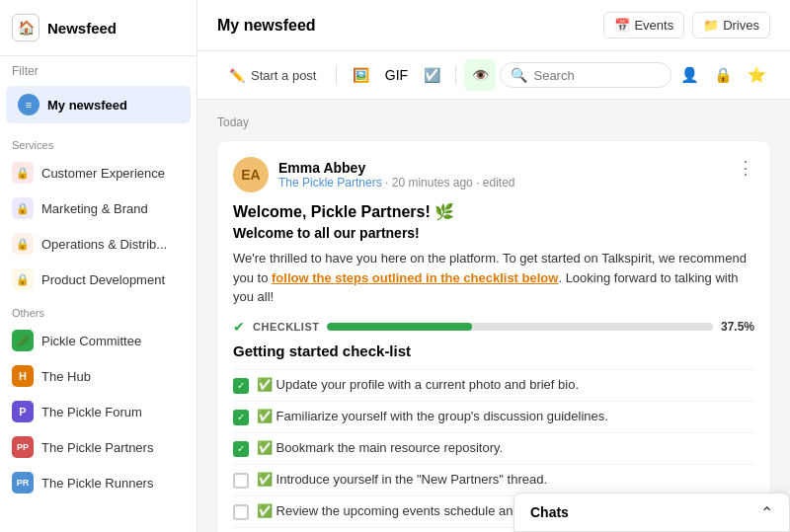 This screenshot has height=532, width=790. I want to click on checklist-check-icon: ✔, so click(239, 327).